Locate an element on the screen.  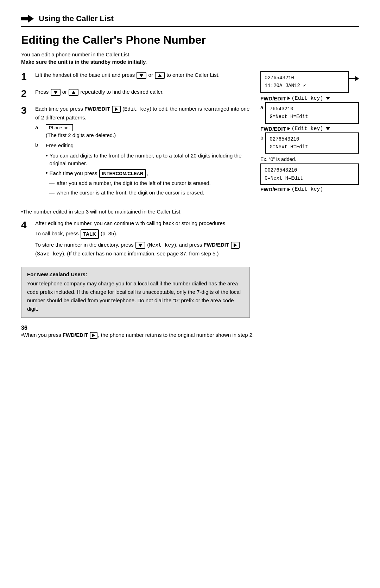
page-title: Editing the Caller's Phone Number is located at coordinates (190, 40).